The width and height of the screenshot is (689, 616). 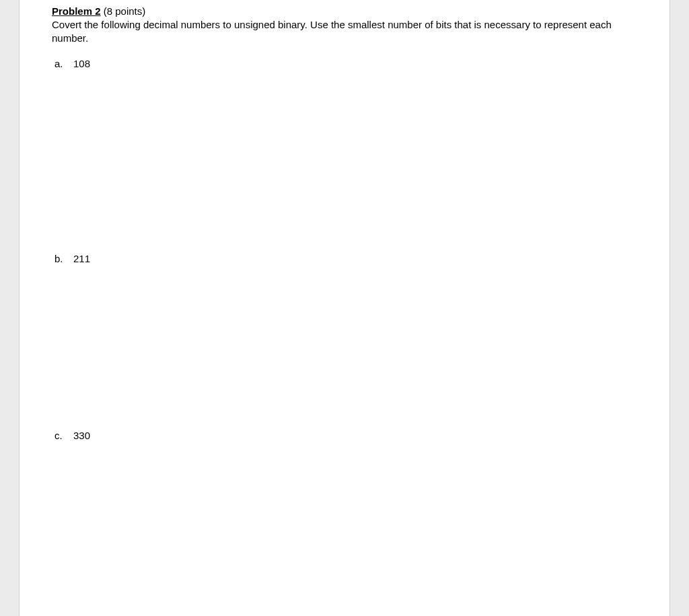 I want to click on item-label: b., so click(x=59, y=258).